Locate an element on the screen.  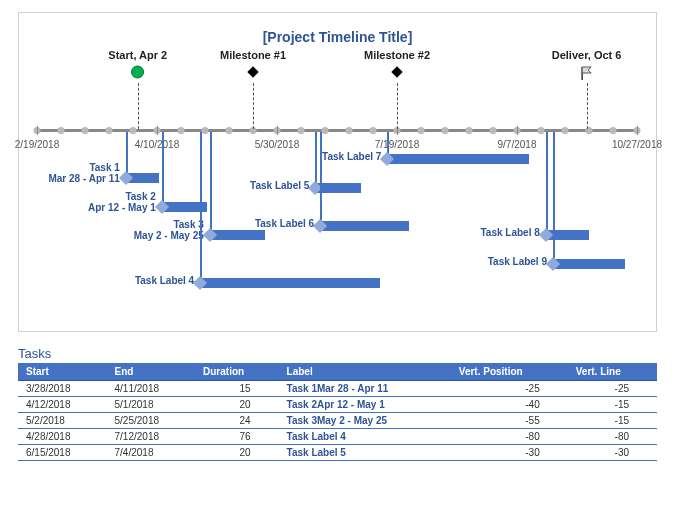
table-row: 3/28/20184/11/201815Task 1Mar 28 - Apr 1… is located at coordinates (338, 389).